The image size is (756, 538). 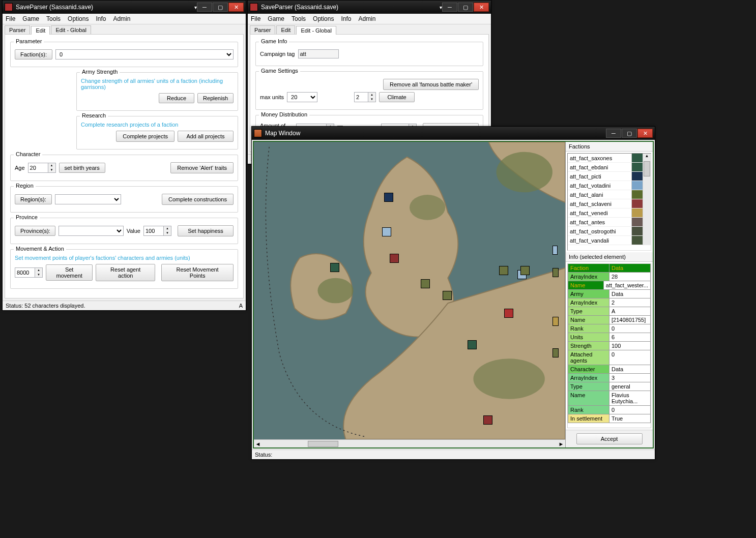 What do you see at coordinates (35, 231) in the screenshot?
I see `province-button: Province(s):` at bounding box center [35, 231].